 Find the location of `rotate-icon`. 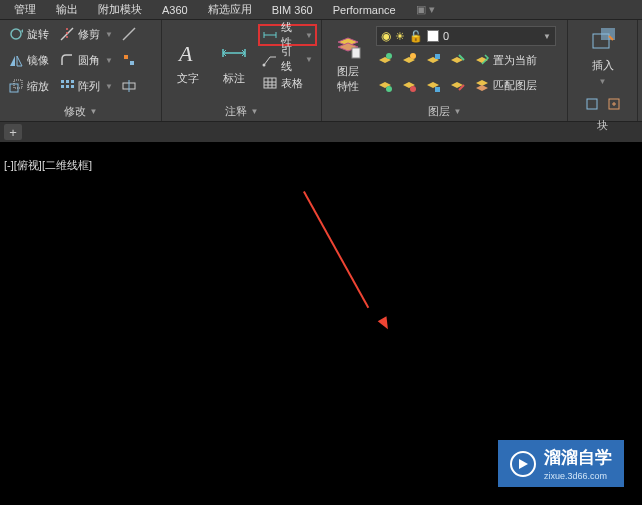

rotate-icon is located at coordinates (16, 34).